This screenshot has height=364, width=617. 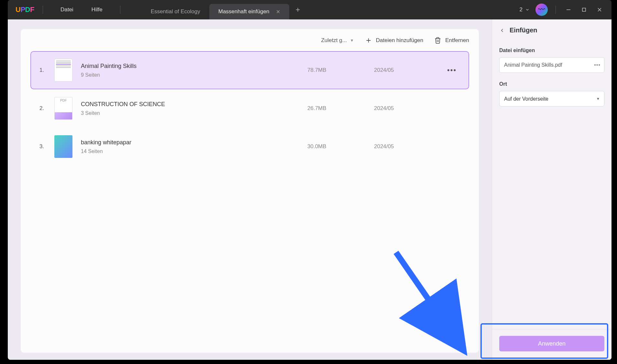 What do you see at coordinates (43, 108) in the screenshot?
I see `row-number: 2.` at bounding box center [43, 108].